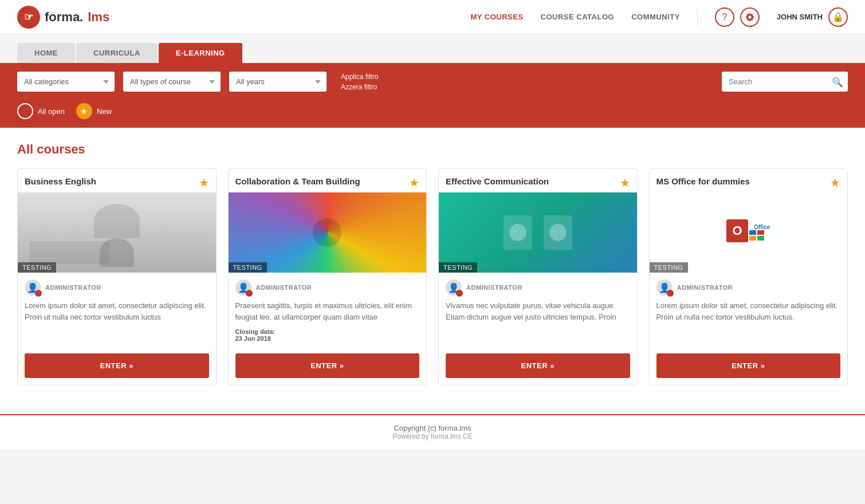 The height and width of the screenshot is (504, 865). Describe the element at coordinates (838, 81) in the screenshot. I see `search-button: 🔍` at that location.